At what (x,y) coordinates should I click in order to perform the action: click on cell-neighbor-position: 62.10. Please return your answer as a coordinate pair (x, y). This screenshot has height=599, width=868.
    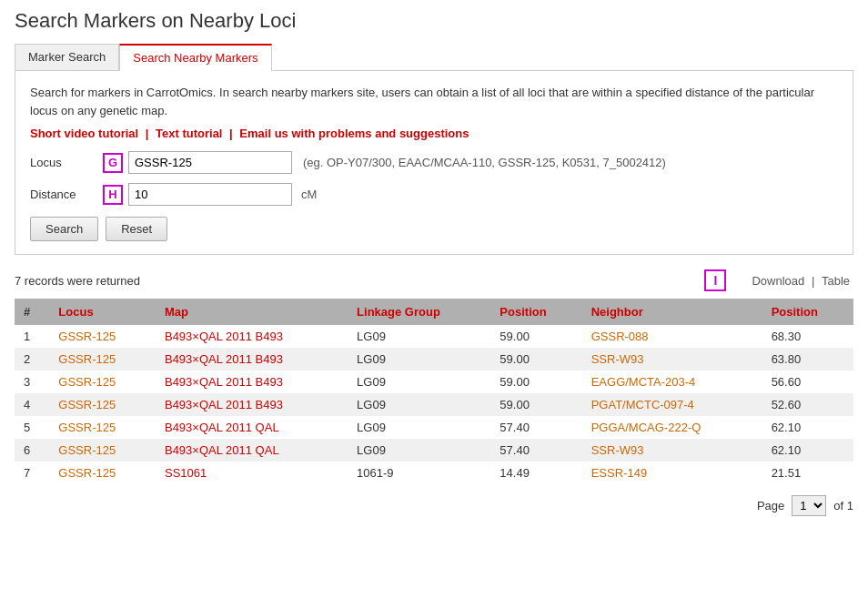
    Looking at the image, I should click on (808, 428).